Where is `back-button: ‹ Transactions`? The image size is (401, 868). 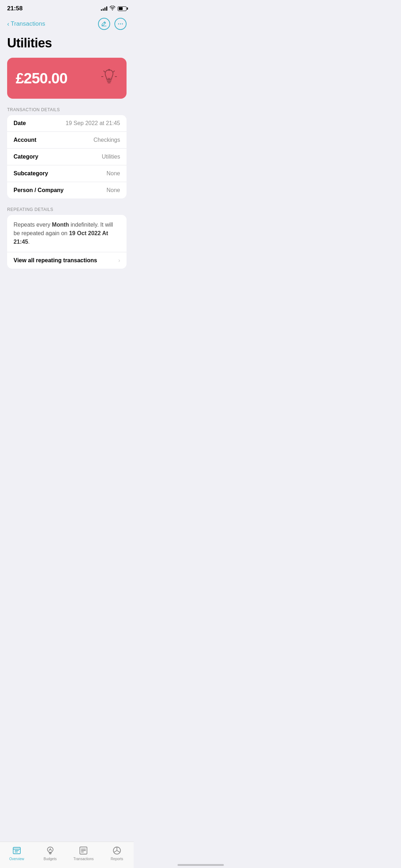 back-button: ‹ Transactions is located at coordinates (26, 24).